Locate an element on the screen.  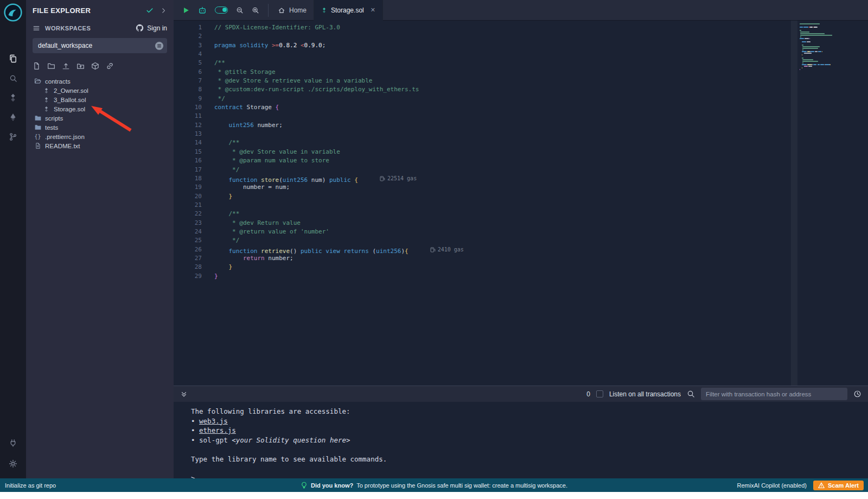
zoom-out-icon is located at coordinates (240, 10).